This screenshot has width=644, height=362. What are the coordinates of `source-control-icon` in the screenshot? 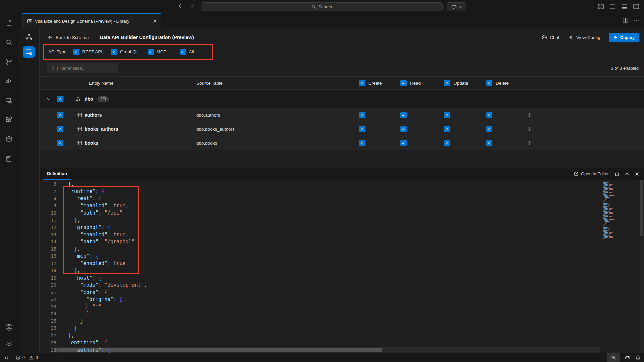 It's located at (9, 62).